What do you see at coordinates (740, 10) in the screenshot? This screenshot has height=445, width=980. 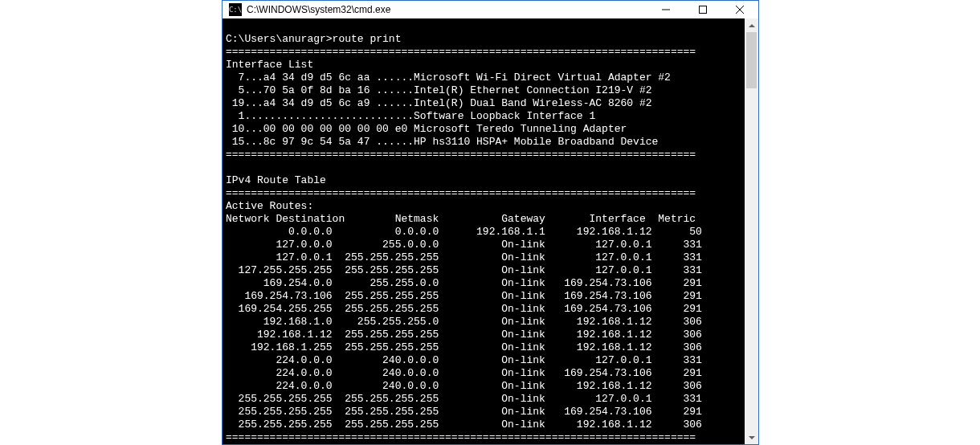 I see `close-button` at bounding box center [740, 10].